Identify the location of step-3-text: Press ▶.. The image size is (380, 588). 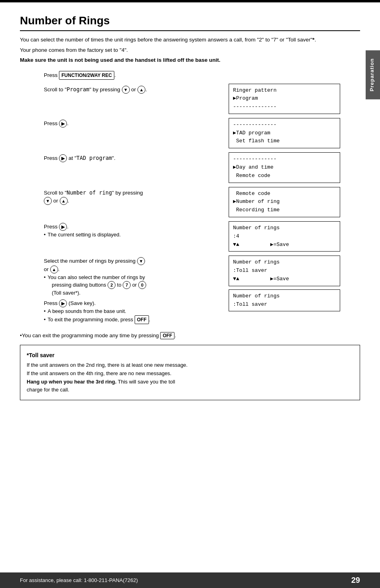
(56, 124).